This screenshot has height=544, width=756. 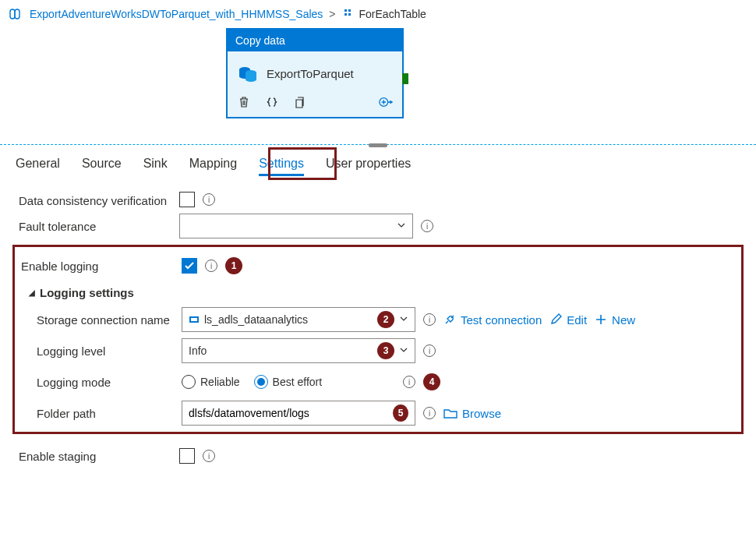 I want to click on best-effort-label: Best effort, so click(x=298, y=382).